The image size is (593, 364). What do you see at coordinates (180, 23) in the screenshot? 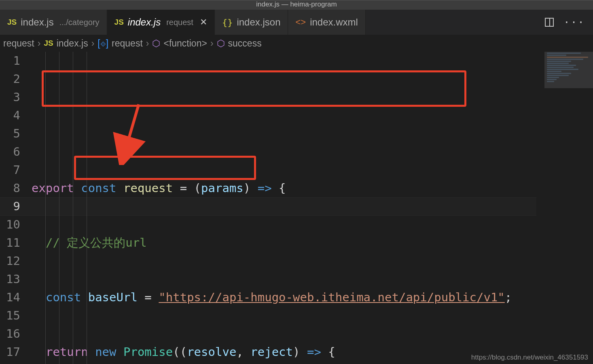
I see `tab-dir: request` at bounding box center [180, 23].